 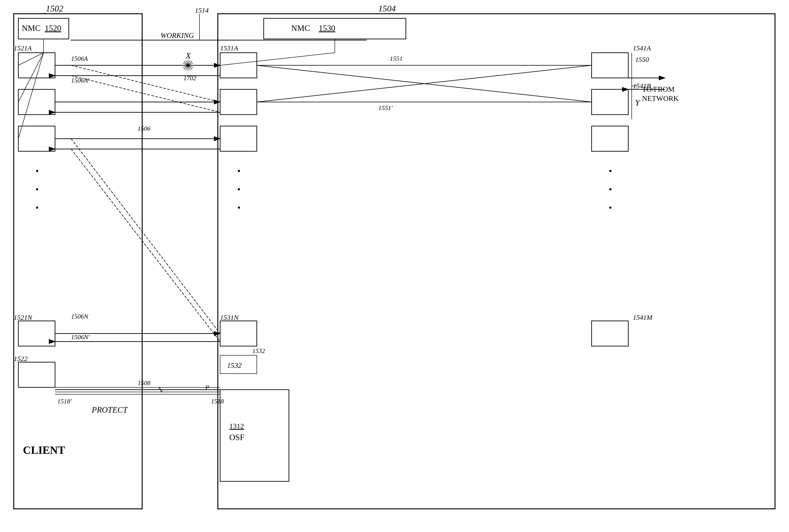 What do you see at coordinates (638, 102) in the screenshot?
I see `svg-text: Y` at bounding box center [638, 102].